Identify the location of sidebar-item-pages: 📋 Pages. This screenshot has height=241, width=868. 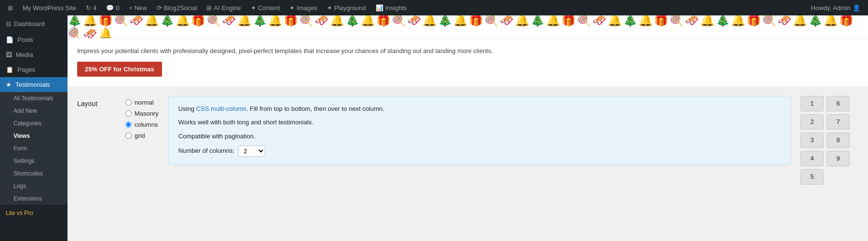
(34, 69).